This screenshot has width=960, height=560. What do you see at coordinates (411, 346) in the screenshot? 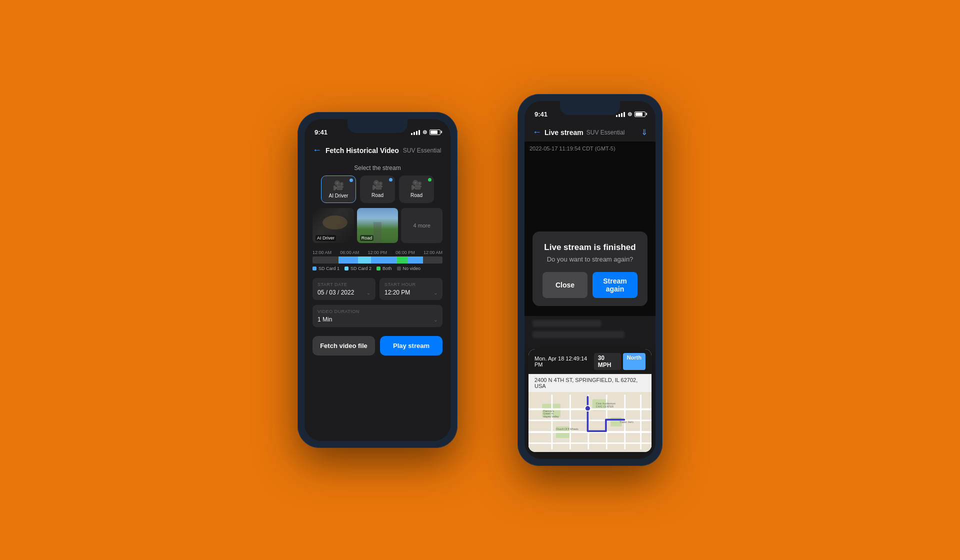
I see `play-button: Play stream` at bounding box center [411, 346].